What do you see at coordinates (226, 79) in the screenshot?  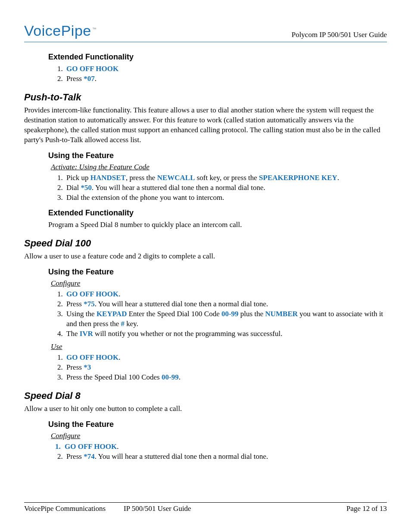 I see `list-item: Press *07.` at bounding box center [226, 79].